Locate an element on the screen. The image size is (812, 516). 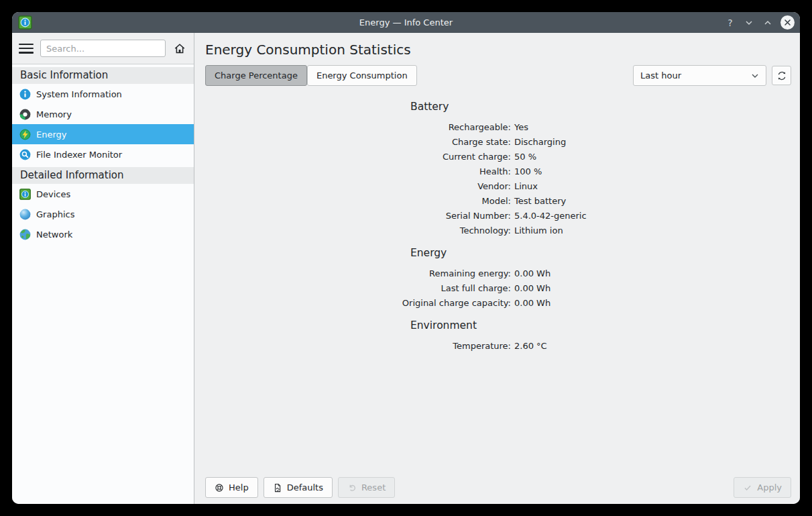
detail-value: Discharging is located at coordinates (652, 142).